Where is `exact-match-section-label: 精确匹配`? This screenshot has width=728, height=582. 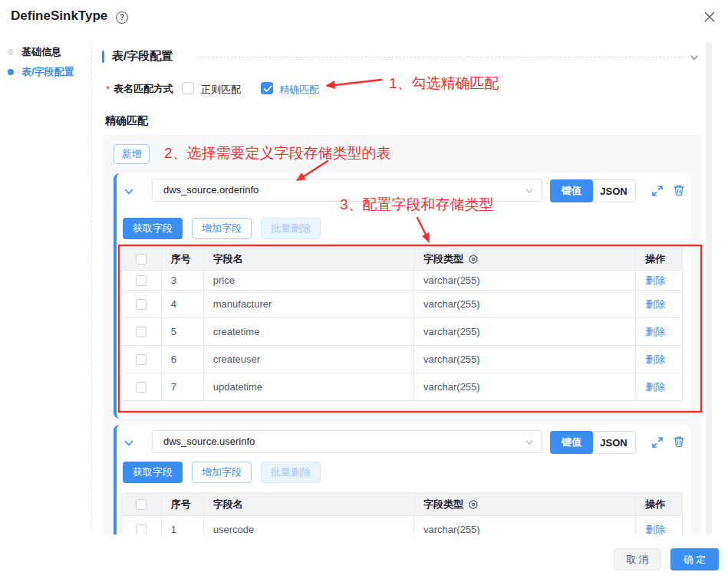
exact-match-section-label: 精确匹配 is located at coordinates (127, 121).